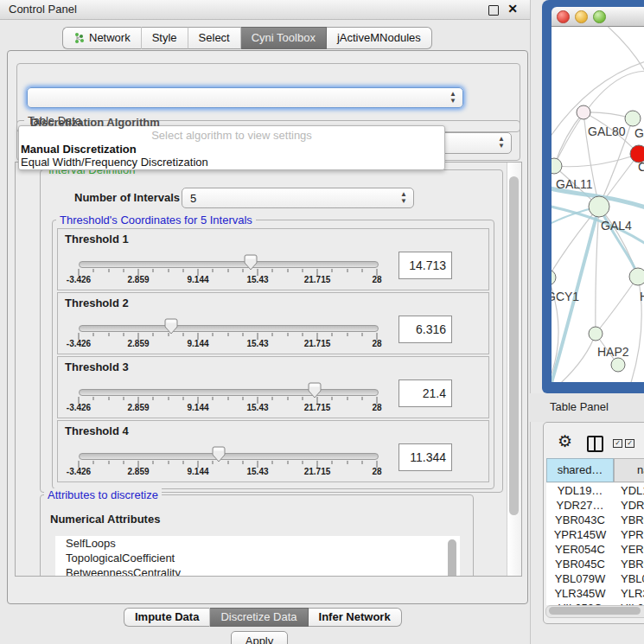  I want to click on traffic-light-close-icon, so click(564, 17).